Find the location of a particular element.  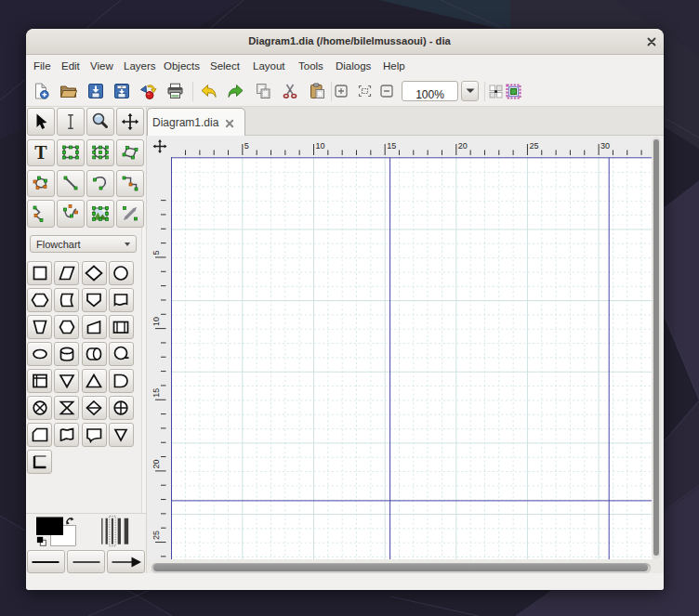

svg-text: T is located at coordinates (41, 152).